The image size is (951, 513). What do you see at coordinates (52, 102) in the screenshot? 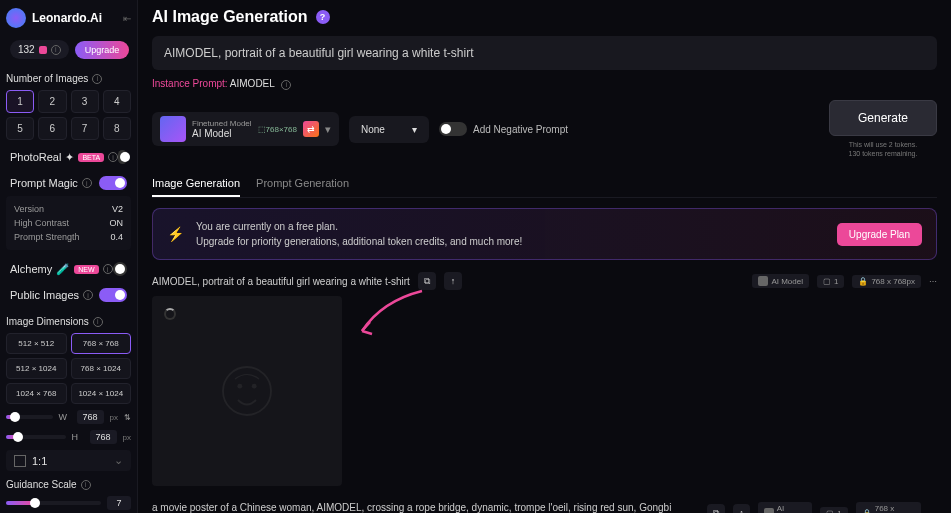
I see `num-btn-2: 2` at bounding box center [52, 102].